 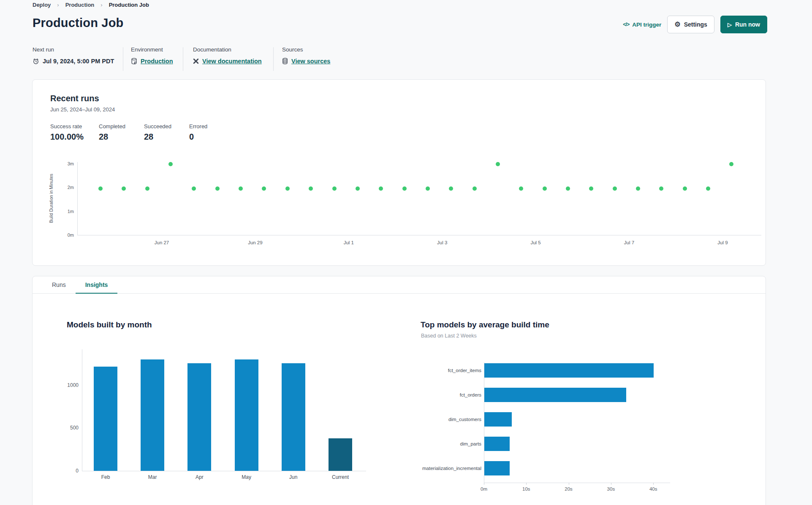 What do you see at coordinates (152, 61) in the screenshot?
I see `info-link: Production` at bounding box center [152, 61].